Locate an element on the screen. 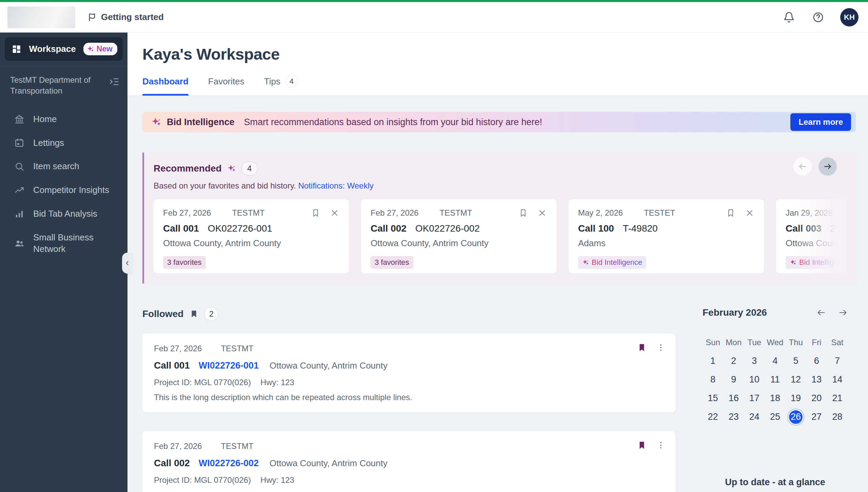  sidebar-item-small-business-network: Small Business Network is located at coordinates (64, 243).